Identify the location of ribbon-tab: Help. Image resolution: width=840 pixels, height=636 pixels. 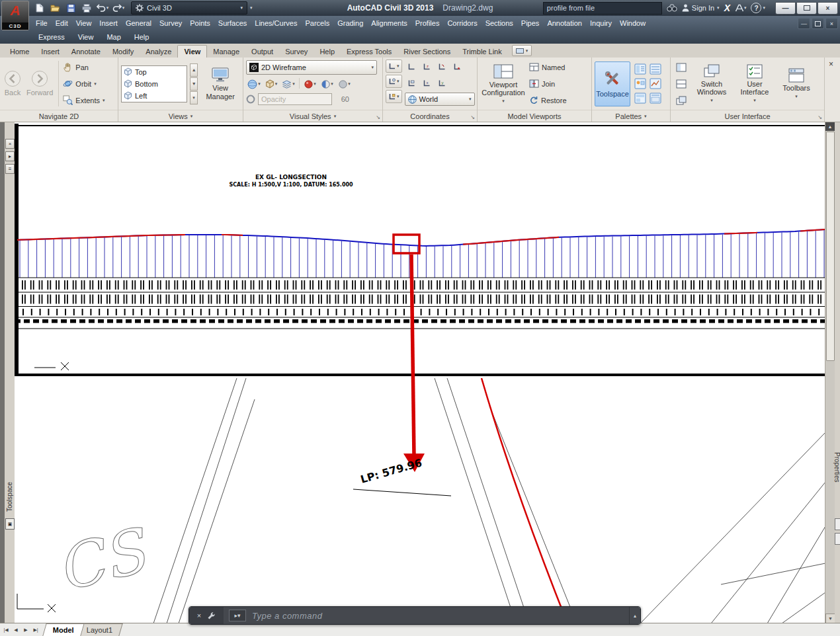
(327, 52).